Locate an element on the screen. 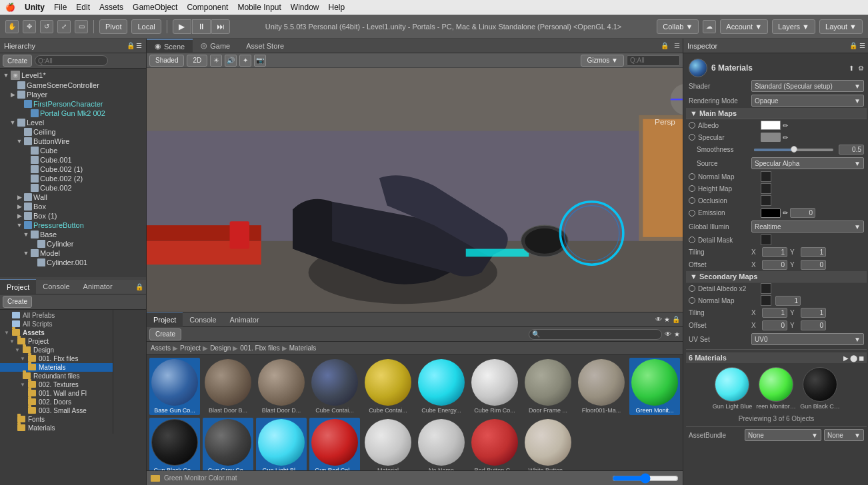 Image resolution: width=868 pixels, height=485 pixels. source-dropdown: Specular Alpha ▼ is located at coordinates (808, 163).